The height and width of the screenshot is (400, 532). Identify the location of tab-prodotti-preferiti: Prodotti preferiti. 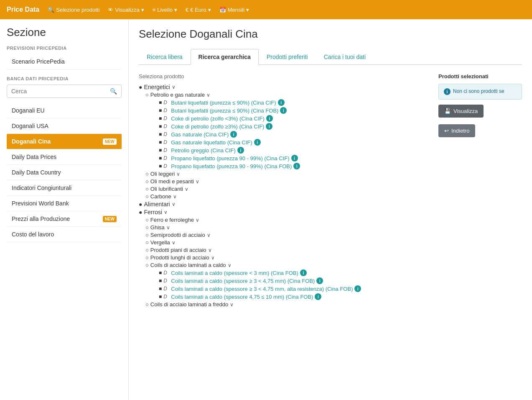
(288, 57).